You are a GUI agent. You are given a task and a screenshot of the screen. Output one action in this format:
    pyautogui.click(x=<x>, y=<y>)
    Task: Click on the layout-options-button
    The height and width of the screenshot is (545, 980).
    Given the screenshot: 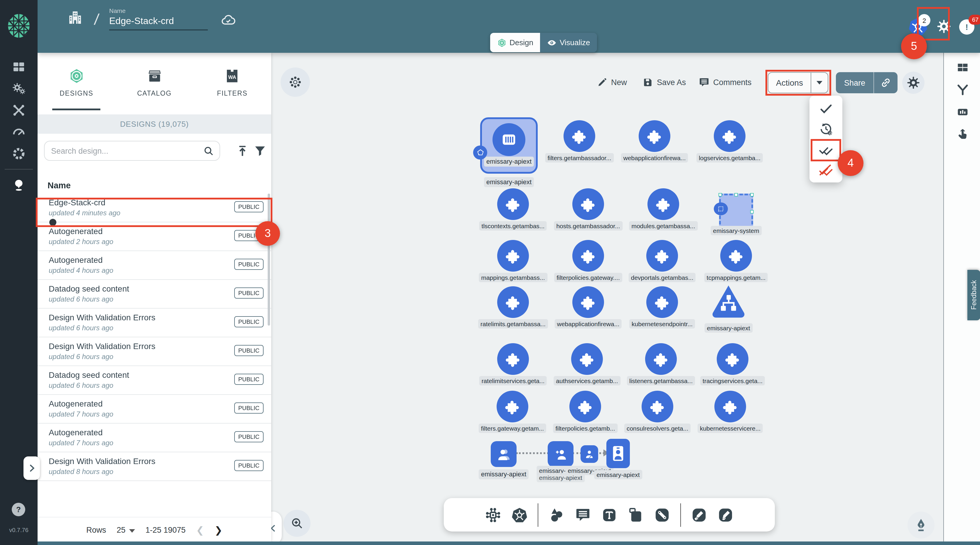 What is the action you would take?
    pyautogui.click(x=295, y=82)
    